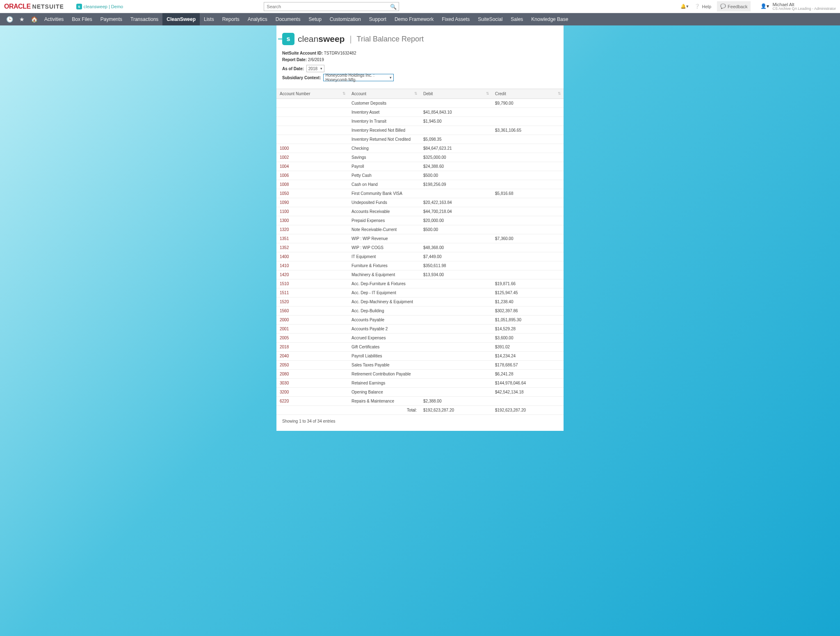  I want to click on cell-account-number: 1006, so click(313, 176).